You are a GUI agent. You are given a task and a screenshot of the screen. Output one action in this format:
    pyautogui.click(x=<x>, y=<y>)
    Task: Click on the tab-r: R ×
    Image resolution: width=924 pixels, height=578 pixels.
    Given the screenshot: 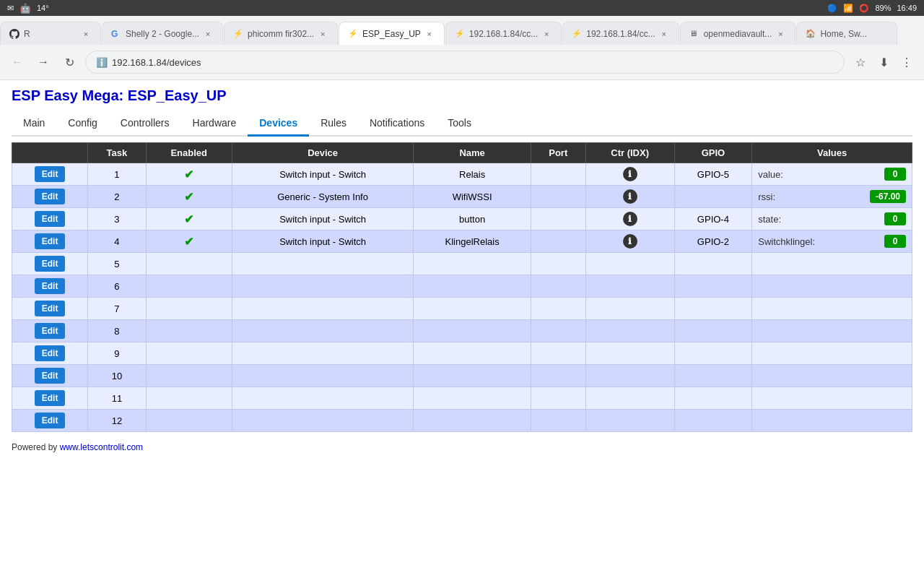 What is the action you would take?
    pyautogui.click(x=51, y=33)
    